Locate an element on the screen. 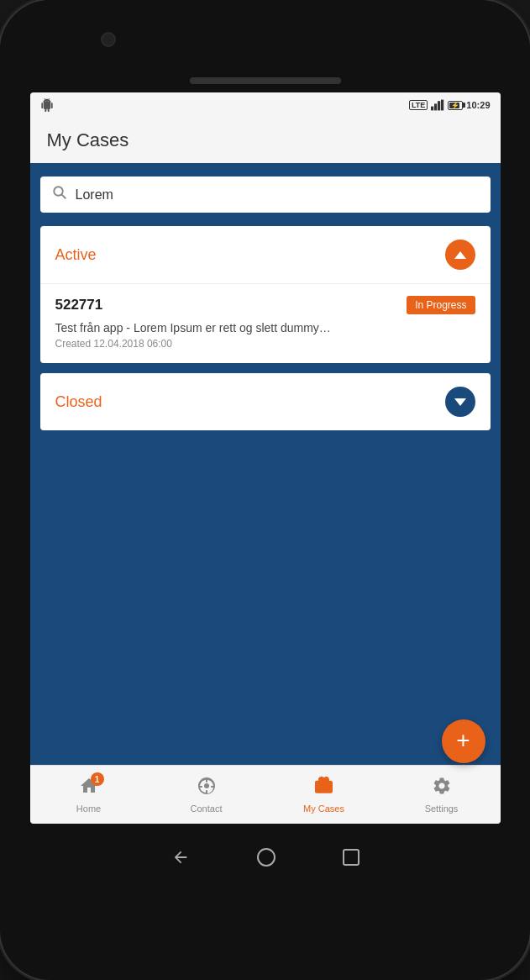 The width and height of the screenshot is (530, 980). nav-item-contact: Contact is located at coordinates (207, 795).